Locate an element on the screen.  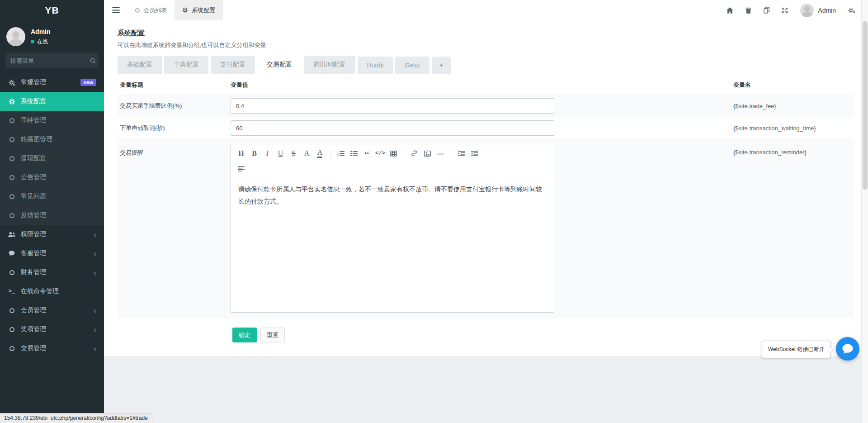
sidebar-item-label: 币种管理 is located at coordinates (33, 120).